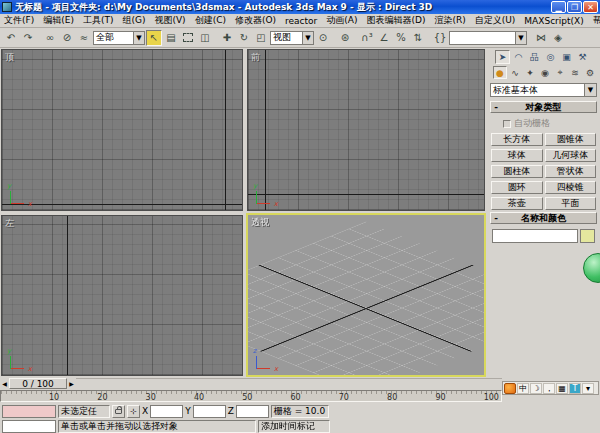  What do you see at coordinates (345, 38) in the screenshot?
I see `select-and-manipulate-icon: ⊛` at bounding box center [345, 38].